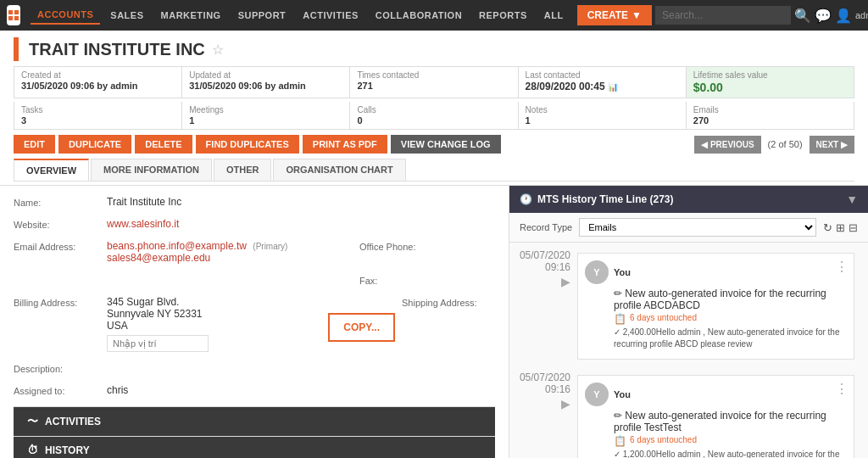 This screenshot has height=458, width=868. Describe the element at coordinates (254, 252) in the screenshot. I see `email-field-row: Email Address: beans.phone.info@example.…` at that location.